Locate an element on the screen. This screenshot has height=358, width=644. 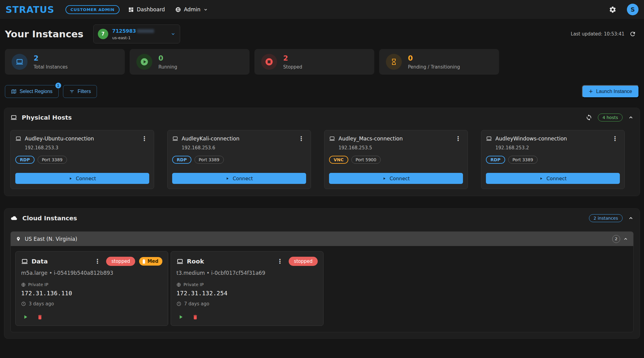
cloud-icon is located at coordinates (14, 218).